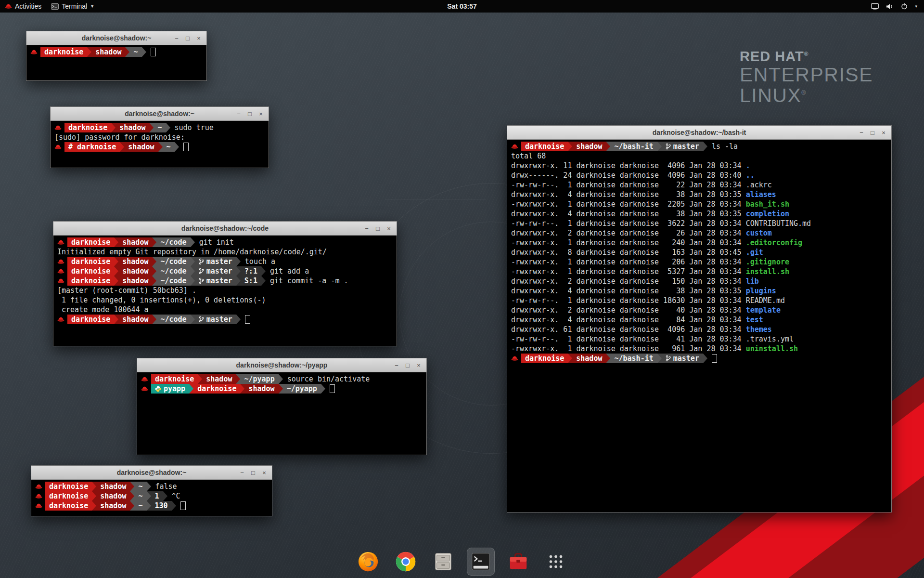 The height and width of the screenshot is (578, 924). Describe the element at coordinates (699, 272) in the screenshot. I see `file-list-row: -rwxrwxr-x. 1 darknoise darknoise 5327 J…` at that location.